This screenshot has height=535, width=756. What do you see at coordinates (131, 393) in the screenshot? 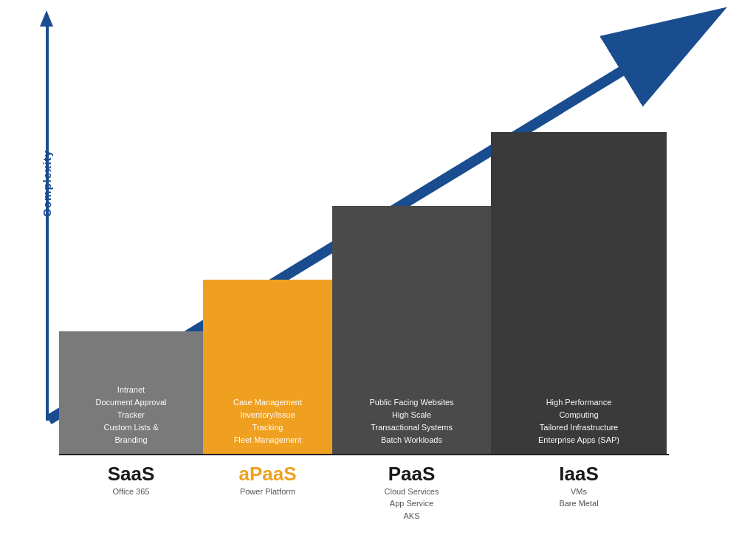
I see `bar-saas: Intranet Document Approval Tracker Custo…` at bounding box center [131, 393].